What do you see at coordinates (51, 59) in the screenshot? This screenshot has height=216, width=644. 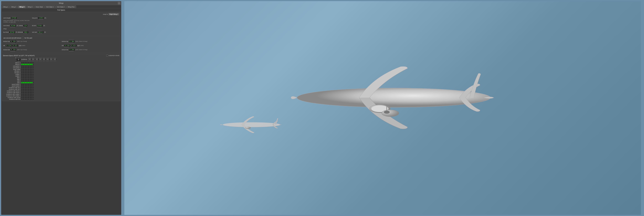 I see `inc-val-6: 000` at bounding box center [51, 59].